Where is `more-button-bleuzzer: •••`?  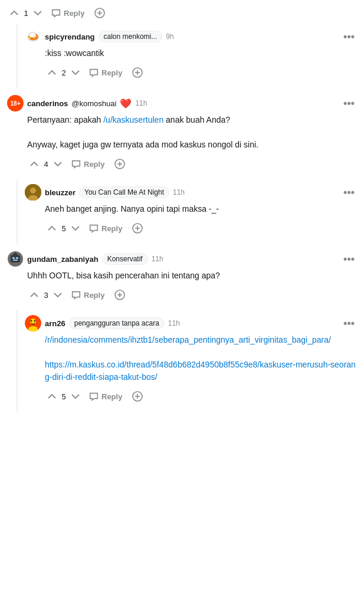 more-button-bleuzzer: ••• is located at coordinates (349, 192).